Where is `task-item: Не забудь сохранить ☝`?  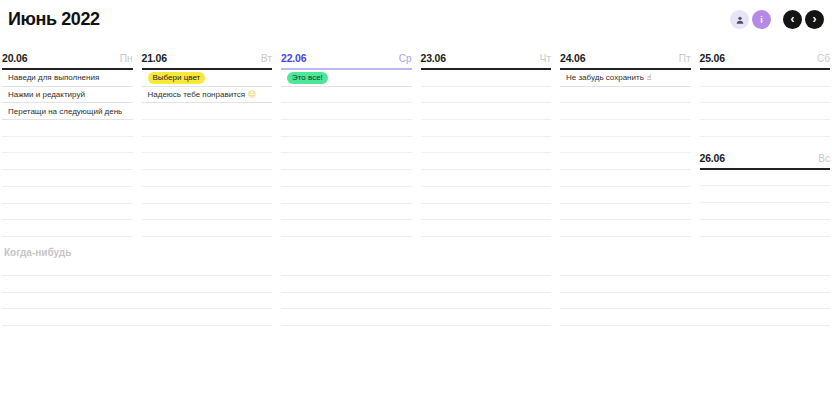 task-item: Не забудь сохранить ☝ is located at coordinates (626, 78).